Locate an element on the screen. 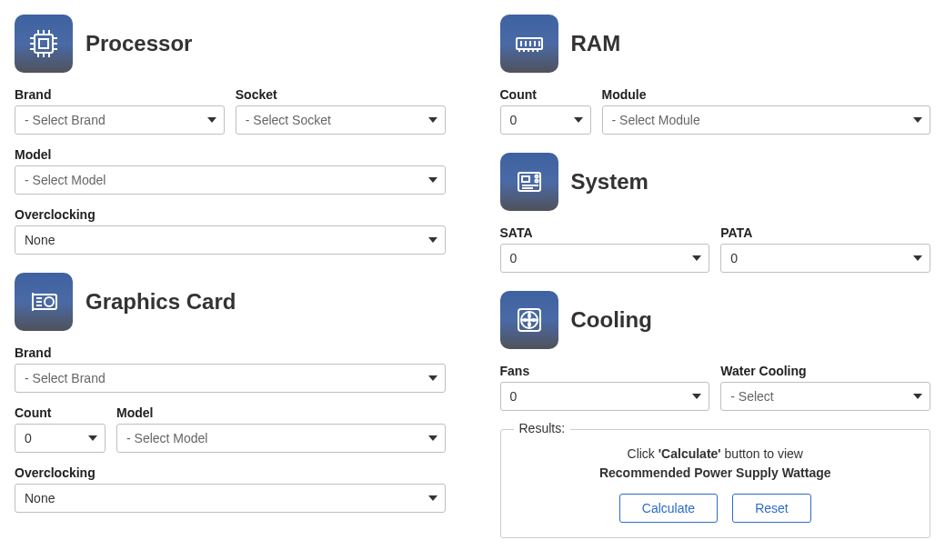 This screenshot has width=945, height=560. system-heading: System is located at coordinates (716, 182).